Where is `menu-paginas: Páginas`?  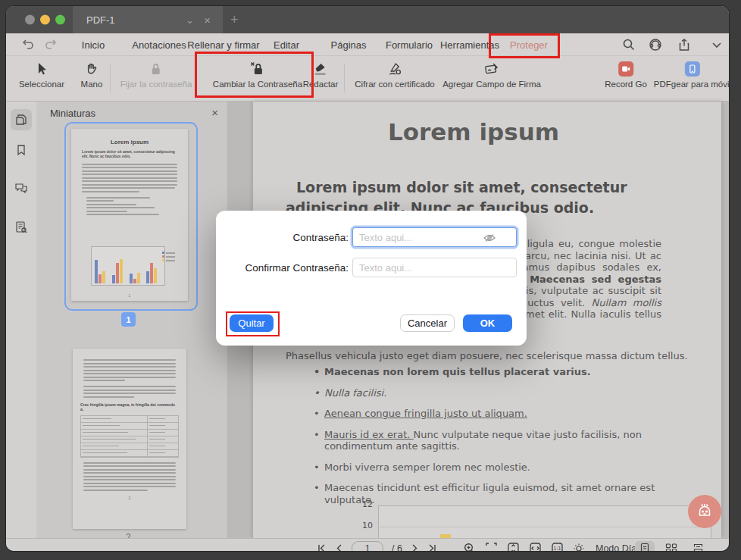
menu-paginas: Páginas is located at coordinates (349, 44).